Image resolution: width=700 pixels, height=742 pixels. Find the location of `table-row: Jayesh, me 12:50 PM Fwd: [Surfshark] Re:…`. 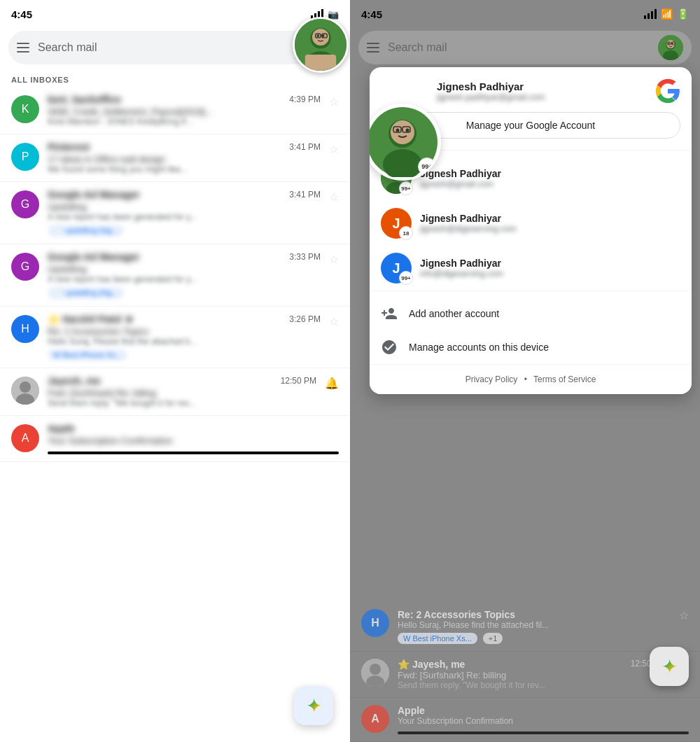

table-row: Jayesh, me 12:50 PM Fwd: [Surfshark] Re:… is located at coordinates (175, 392).